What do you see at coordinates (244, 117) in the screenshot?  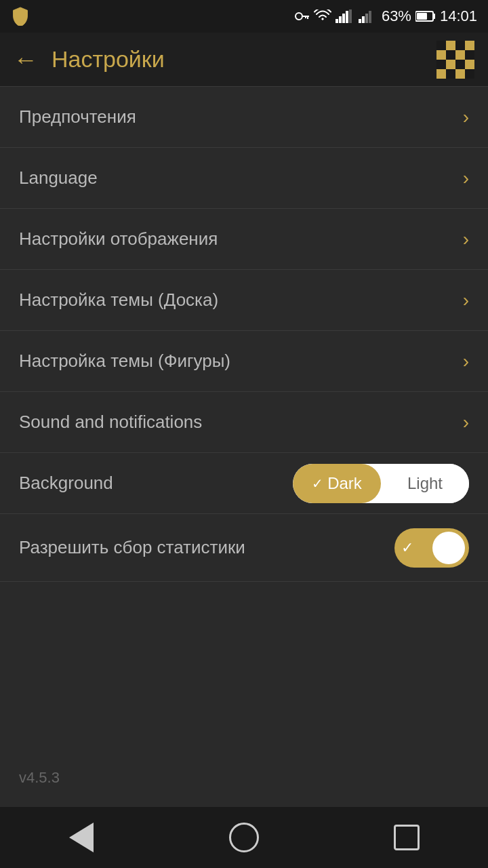 I see `settings-item-preferences: Предпочтения ›` at bounding box center [244, 117].